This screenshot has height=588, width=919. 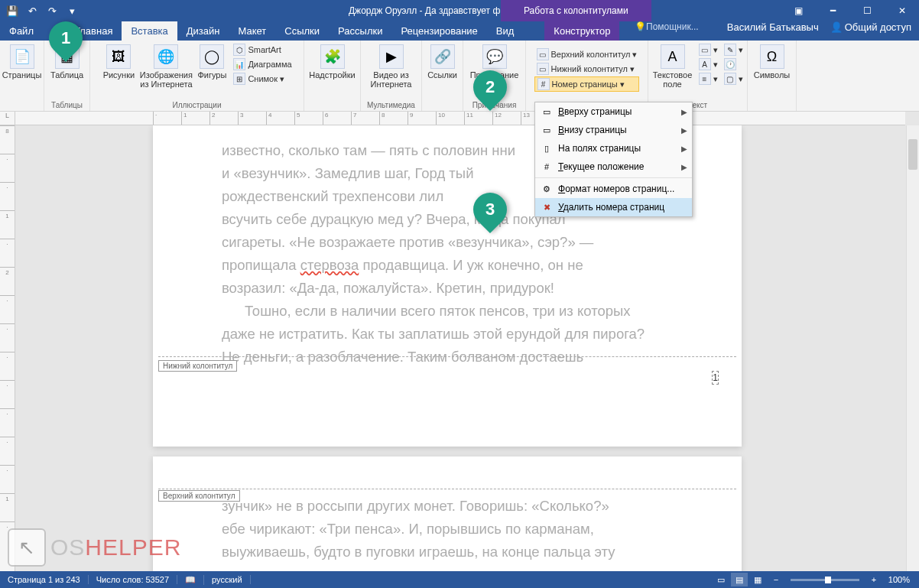 I want to click on status-language: русский, so click(x=227, y=580).